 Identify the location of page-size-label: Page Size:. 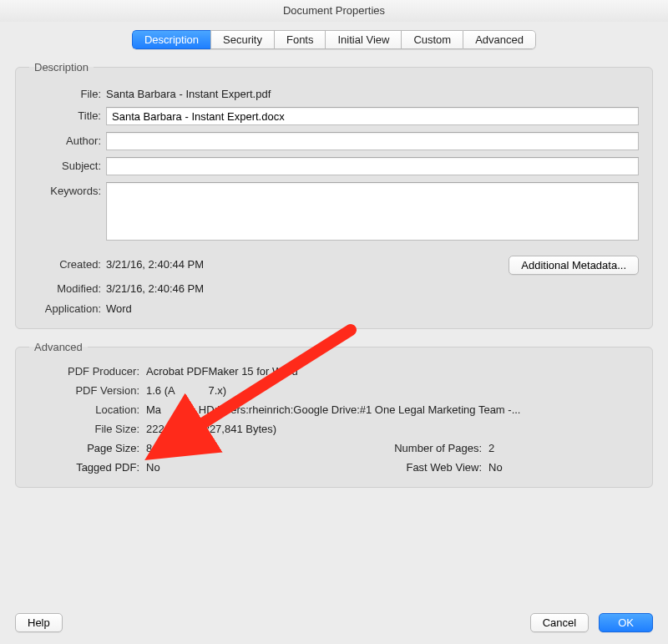
(88, 448).